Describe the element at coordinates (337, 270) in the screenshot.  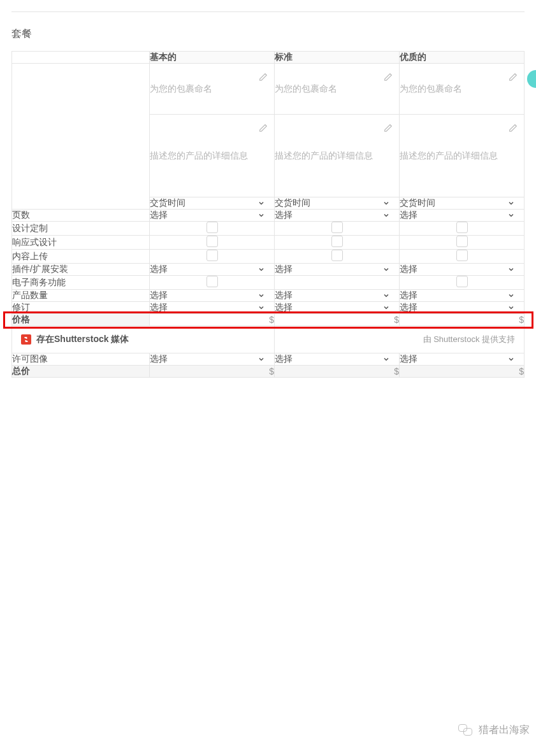
I see `standard-plugins-select: 选择` at that location.